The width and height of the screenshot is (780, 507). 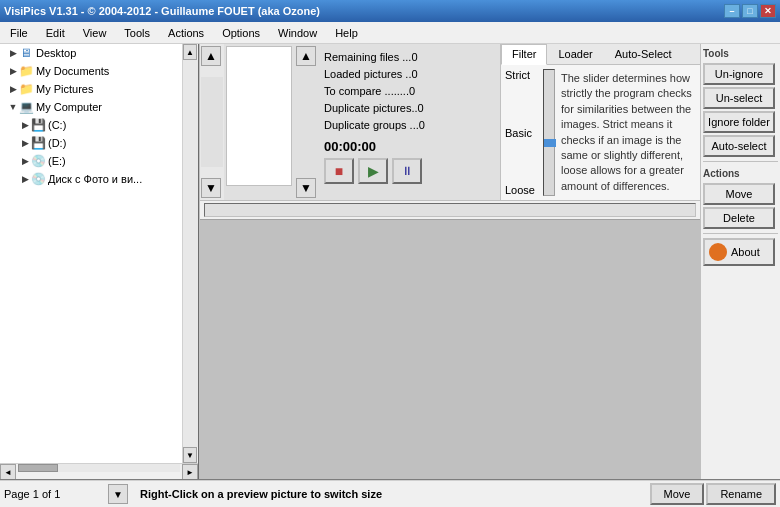 What do you see at coordinates (678, 494) in the screenshot?
I see `status-move-button: Move` at bounding box center [678, 494].